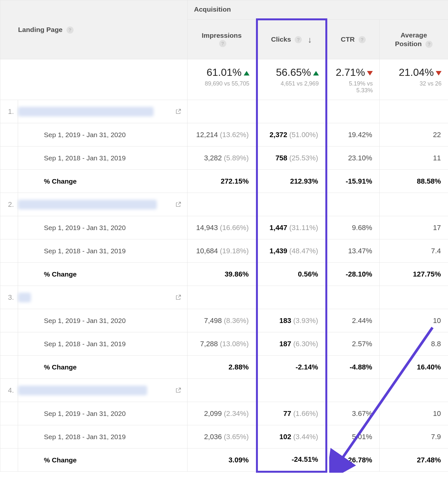 This screenshot has width=448, height=484. Describe the element at coordinates (222, 80) in the screenshot. I see `summary-impressions: 61.01% 89,690 vs 55,705` at that location.